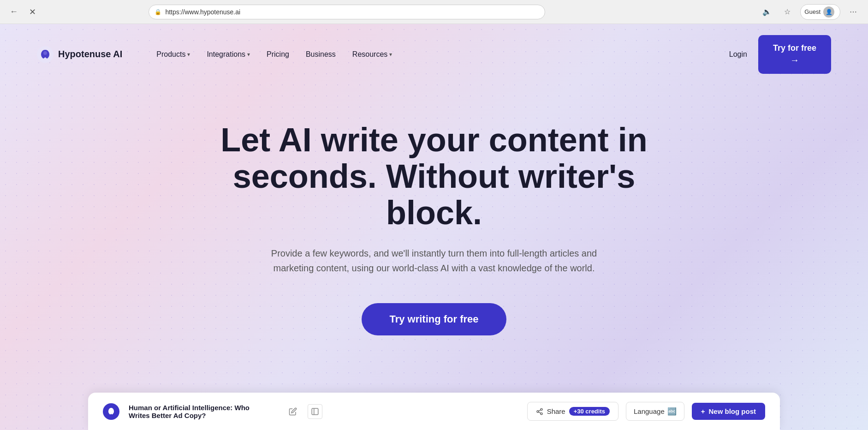 The height and width of the screenshot is (430, 868). I want to click on favorites-button: ☆, so click(787, 12).